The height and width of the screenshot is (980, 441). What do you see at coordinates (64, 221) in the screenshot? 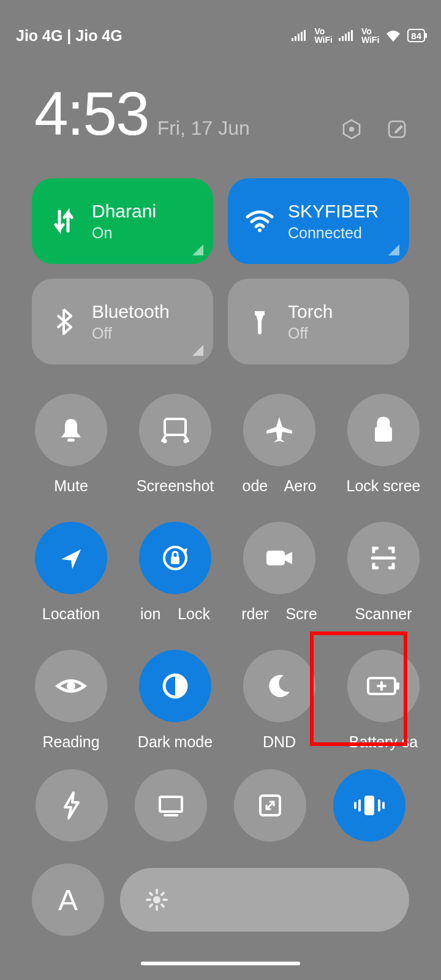
I see `mobile-data-icon` at bounding box center [64, 221].